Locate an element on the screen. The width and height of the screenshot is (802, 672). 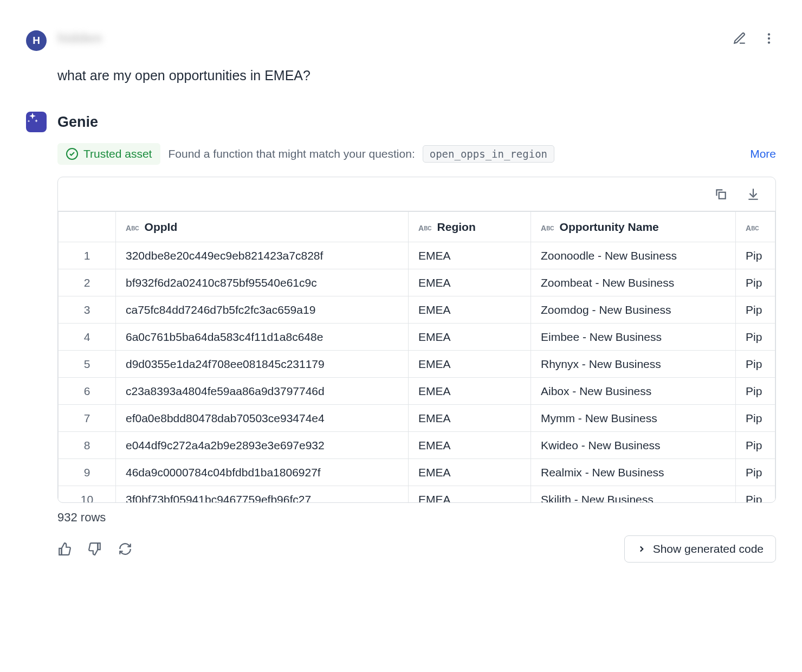
copy-icon is located at coordinates (721, 194).